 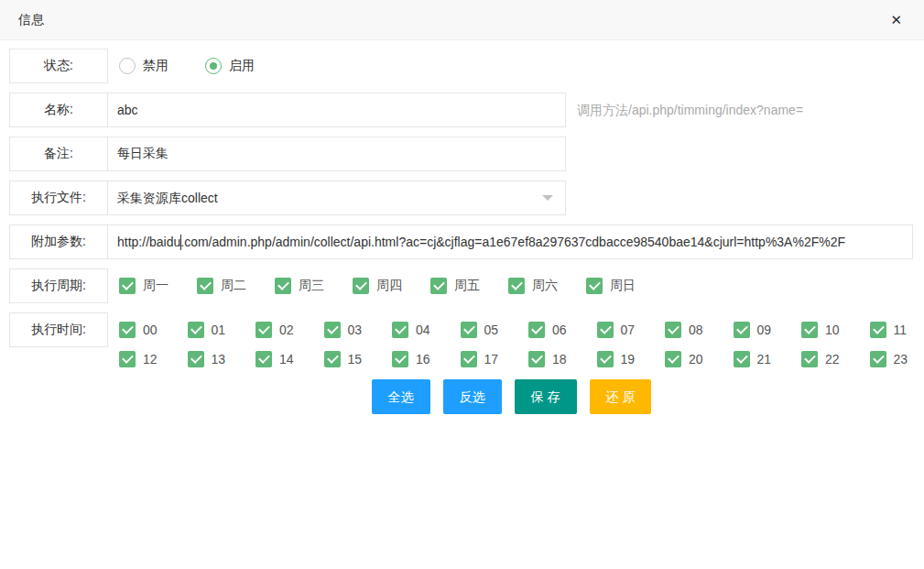 I want to click on hour-checkbox: 01, so click(x=222, y=330).